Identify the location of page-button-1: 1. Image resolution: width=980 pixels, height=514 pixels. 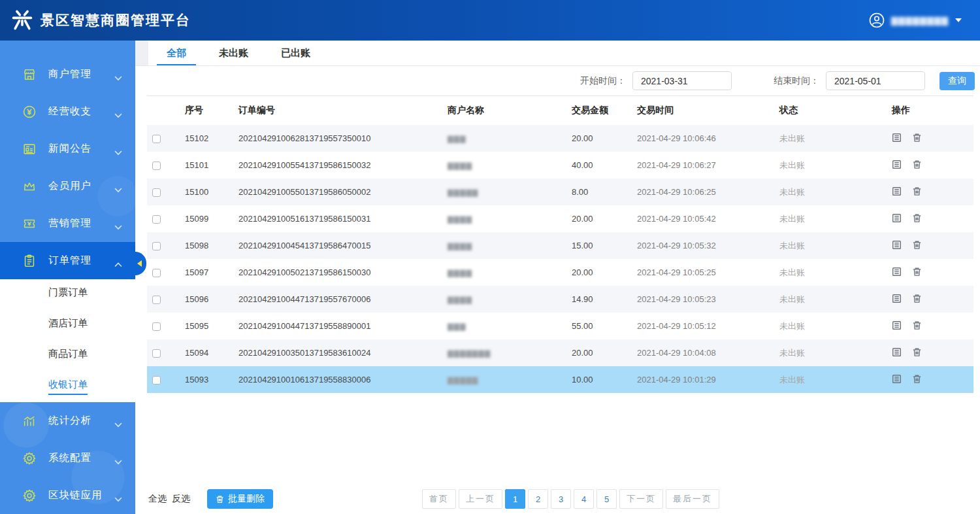
(515, 499).